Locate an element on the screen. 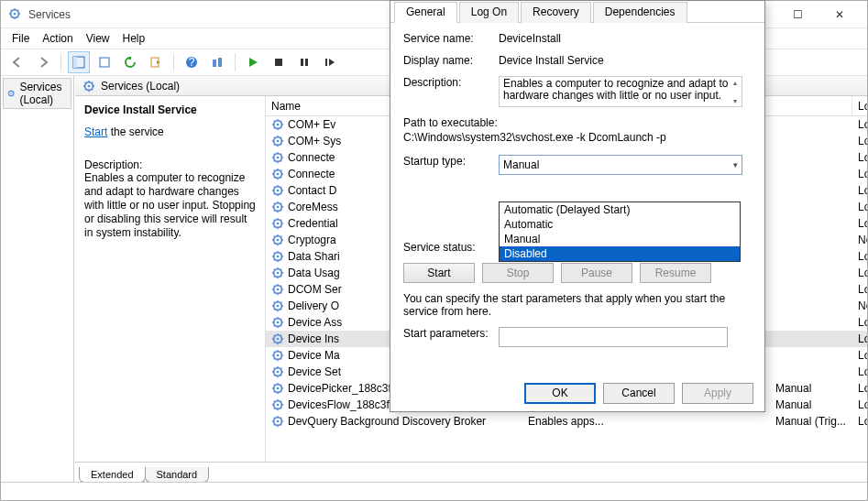 The width and height of the screenshot is (868, 501). opt-automatic: Automatic is located at coordinates (620, 224).